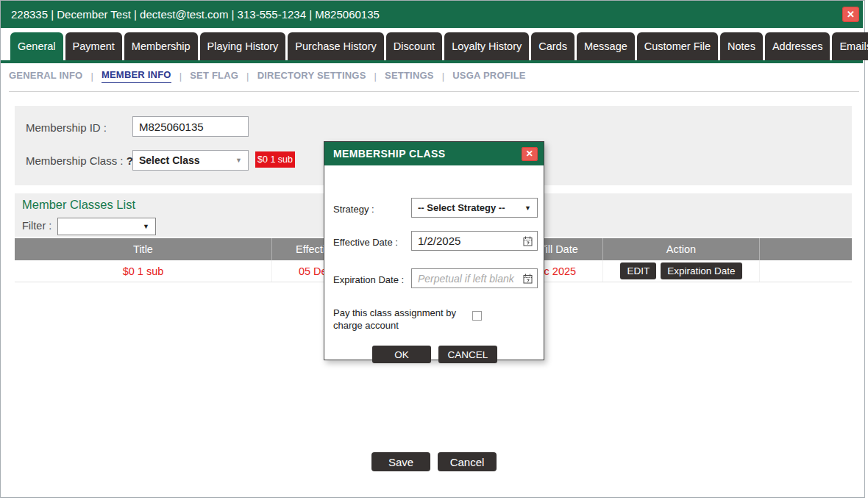 The width and height of the screenshot is (868, 500). I want to click on tab-bar: General Payment Membership Playing Histo…, so click(439, 46).